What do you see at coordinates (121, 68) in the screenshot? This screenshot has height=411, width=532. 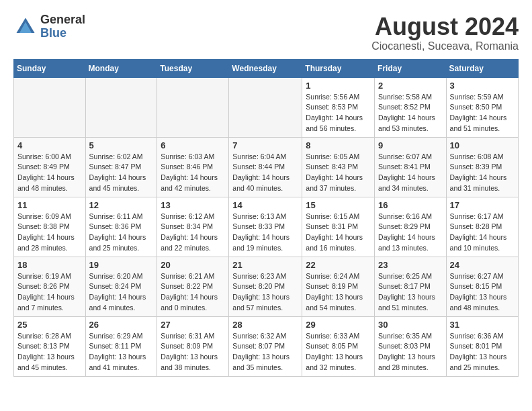 I see `day-header-monday: Monday` at bounding box center [121, 68].